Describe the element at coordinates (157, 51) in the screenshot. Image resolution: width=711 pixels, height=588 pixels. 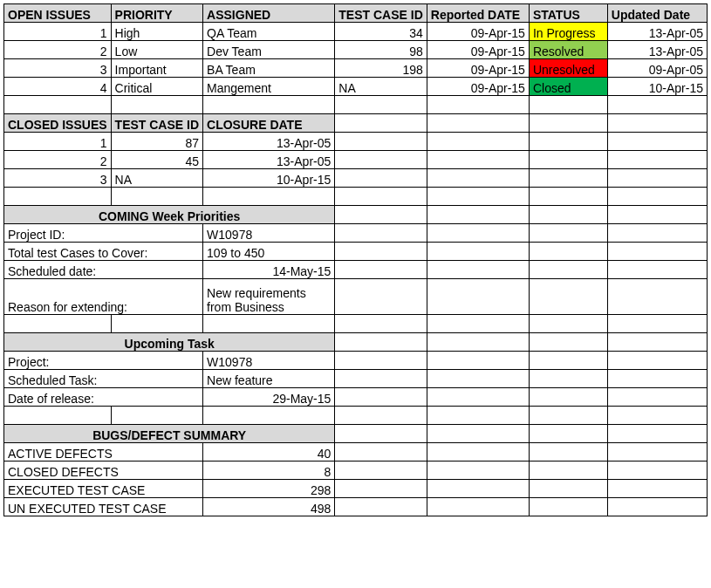
I see `open-issue-priority: Low` at that location.